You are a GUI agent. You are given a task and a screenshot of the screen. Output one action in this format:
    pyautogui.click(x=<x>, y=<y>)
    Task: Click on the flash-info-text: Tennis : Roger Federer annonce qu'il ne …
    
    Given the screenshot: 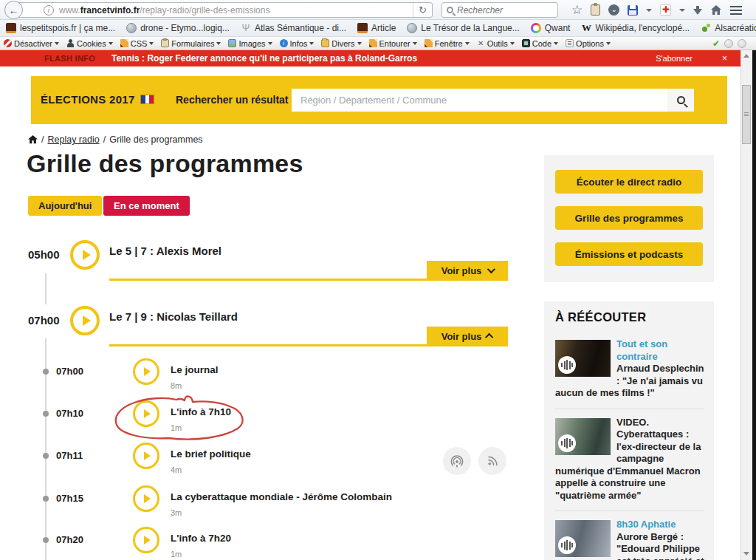 What is the action you would take?
    pyautogui.click(x=264, y=58)
    